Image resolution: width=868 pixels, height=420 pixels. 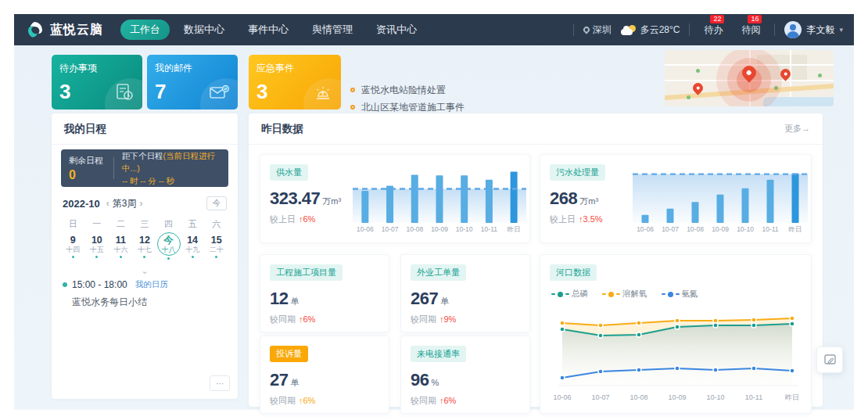 What do you see at coordinates (793, 30) in the screenshot?
I see `avatar` at bounding box center [793, 30].